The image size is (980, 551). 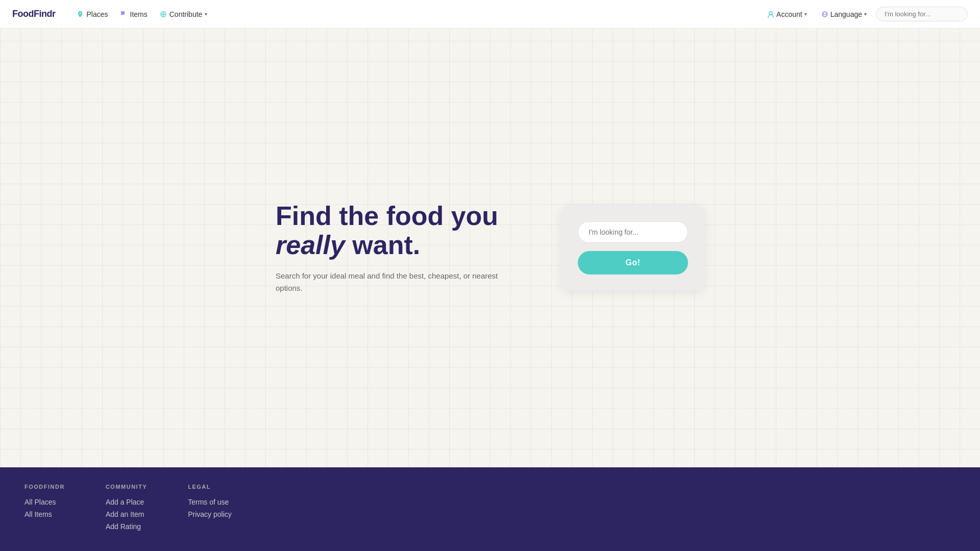 I want to click on footer-add-item: Add an Item, so click(x=127, y=514).